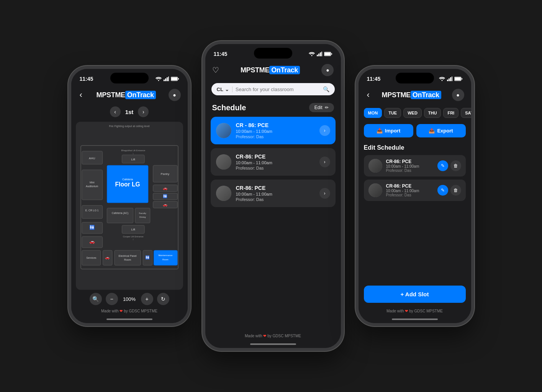 The height and width of the screenshot is (392, 542). Describe the element at coordinates (273, 131) in the screenshot. I see `schedule-card-active: CR - 86: PCE 10:00am - 11:00am Professor…` at that location.